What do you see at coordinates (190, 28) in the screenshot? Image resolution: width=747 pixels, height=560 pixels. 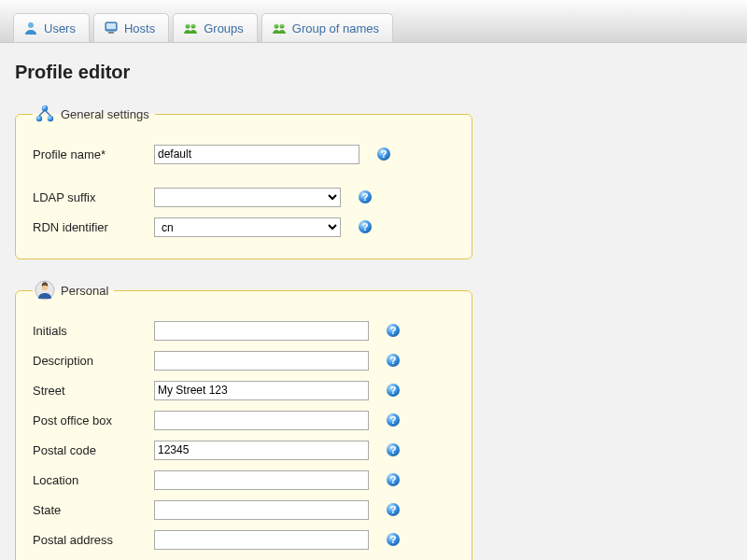 I see `groups-icon` at bounding box center [190, 28].